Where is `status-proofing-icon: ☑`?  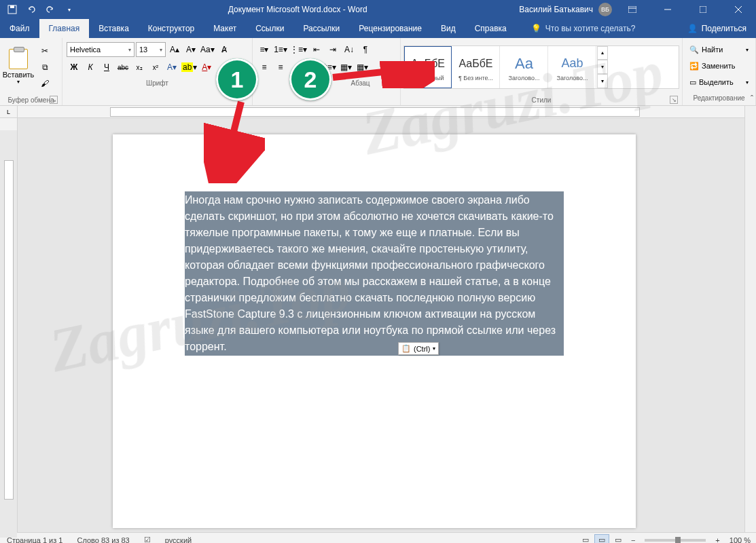
status-proofing-icon: ☑ is located at coordinates (148, 538).